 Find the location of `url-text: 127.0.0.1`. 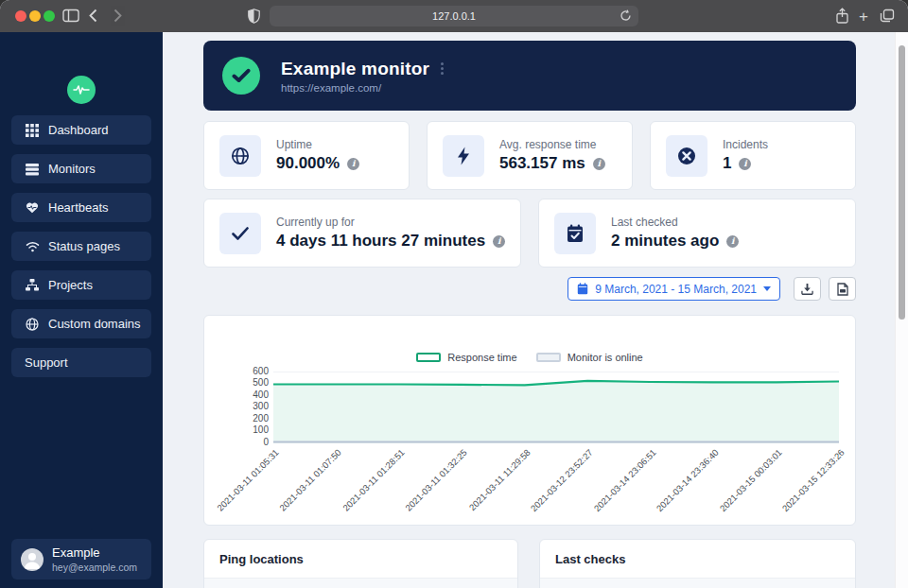

url-text: 127.0.0.1 is located at coordinates (454, 16).